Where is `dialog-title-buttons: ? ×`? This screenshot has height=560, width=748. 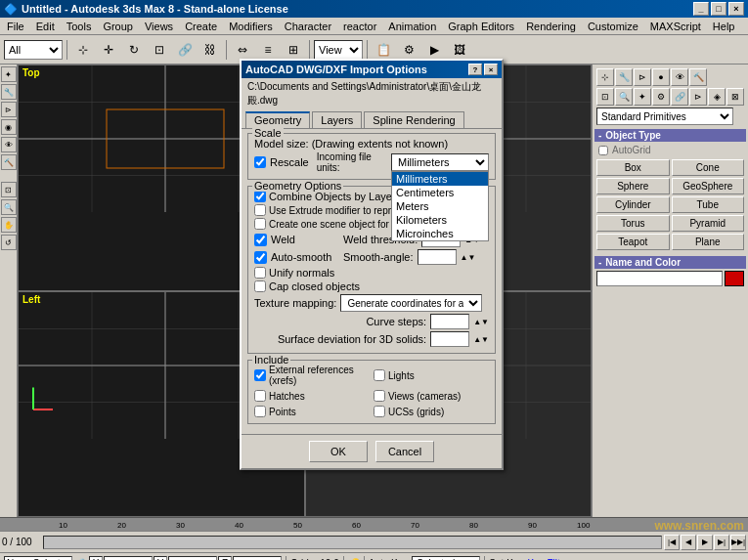
dialog-title-buttons: ? × is located at coordinates (483, 69).